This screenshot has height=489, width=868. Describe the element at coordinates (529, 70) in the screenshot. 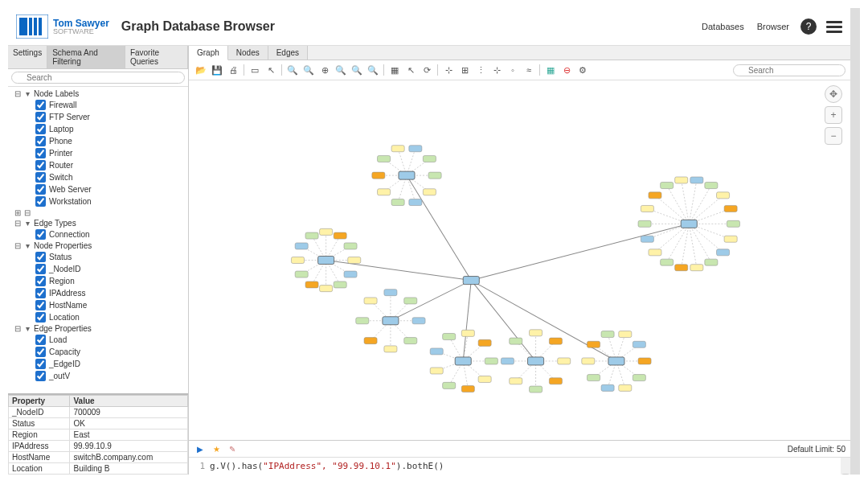

I see `layout6-icon: ≈` at that location.